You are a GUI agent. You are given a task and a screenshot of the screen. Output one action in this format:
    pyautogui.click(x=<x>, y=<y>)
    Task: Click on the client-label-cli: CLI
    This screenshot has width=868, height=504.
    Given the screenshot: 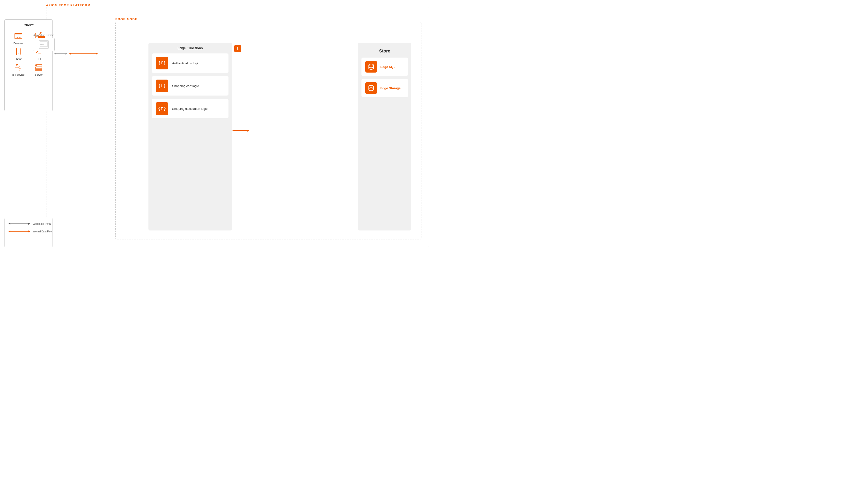 What is the action you would take?
    pyautogui.click(x=39, y=59)
    